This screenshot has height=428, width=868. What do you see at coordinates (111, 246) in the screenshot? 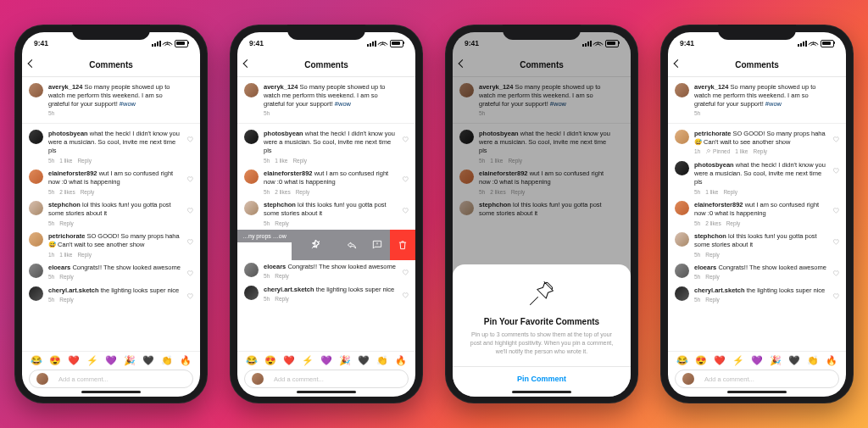
I see `comment-row: petrichorate SO GOOD! So many props haha…` at bounding box center [111, 246].